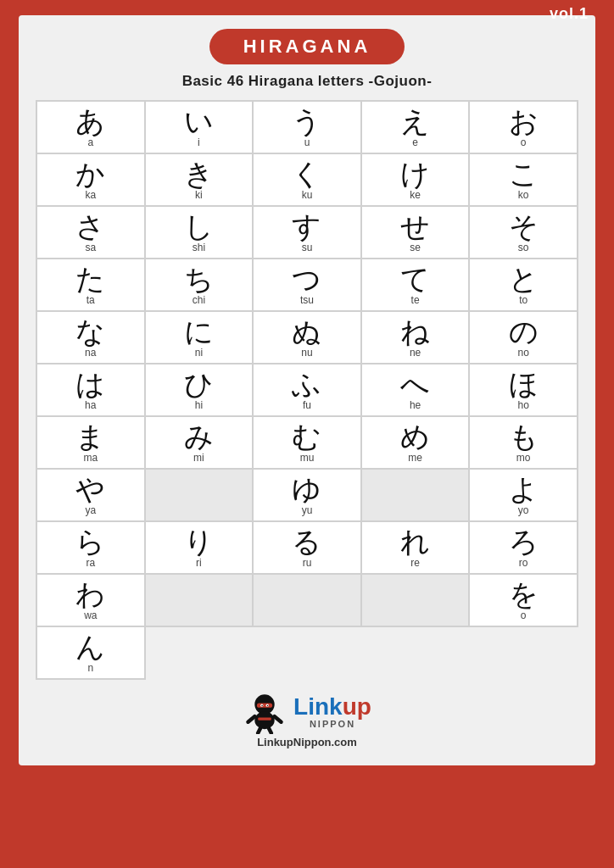 The width and height of the screenshot is (614, 868). What do you see at coordinates (416, 442) in the screenshot?
I see `kana-cell: めme` at bounding box center [416, 442].